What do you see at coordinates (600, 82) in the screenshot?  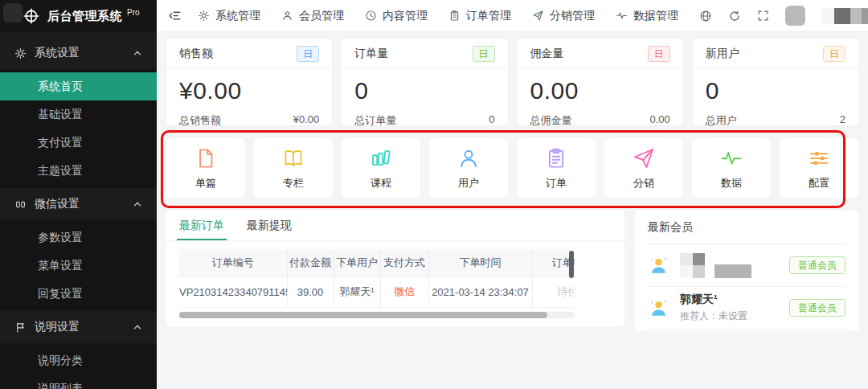 I see `stat-card-commission: 佣金量 日 0.00 总佣金量 0.00` at bounding box center [600, 82].